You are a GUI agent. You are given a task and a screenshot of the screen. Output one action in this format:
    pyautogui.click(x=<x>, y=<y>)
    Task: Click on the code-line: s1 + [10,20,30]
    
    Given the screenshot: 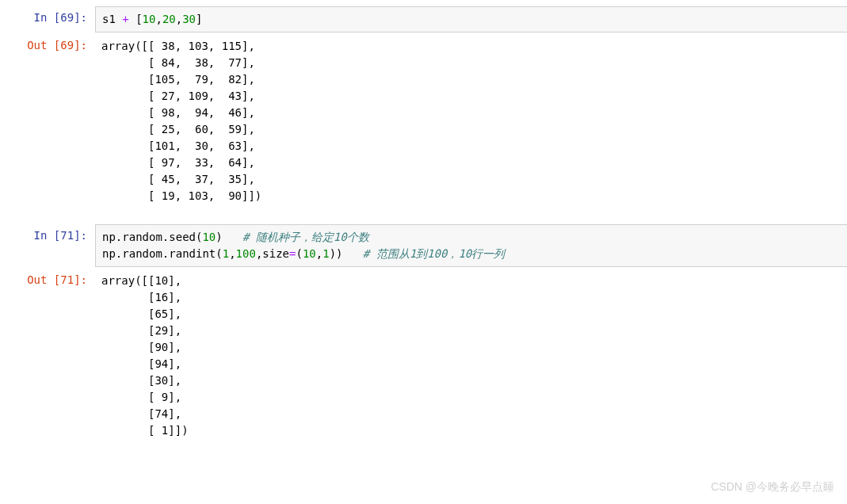 What is the action you would take?
    pyautogui.click(x=471, y=19)
    